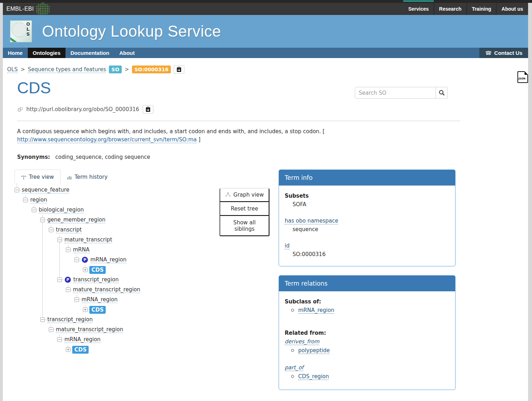 The image size is (532, 401). I want to click on part-of-icon: P, so click(68, 280).